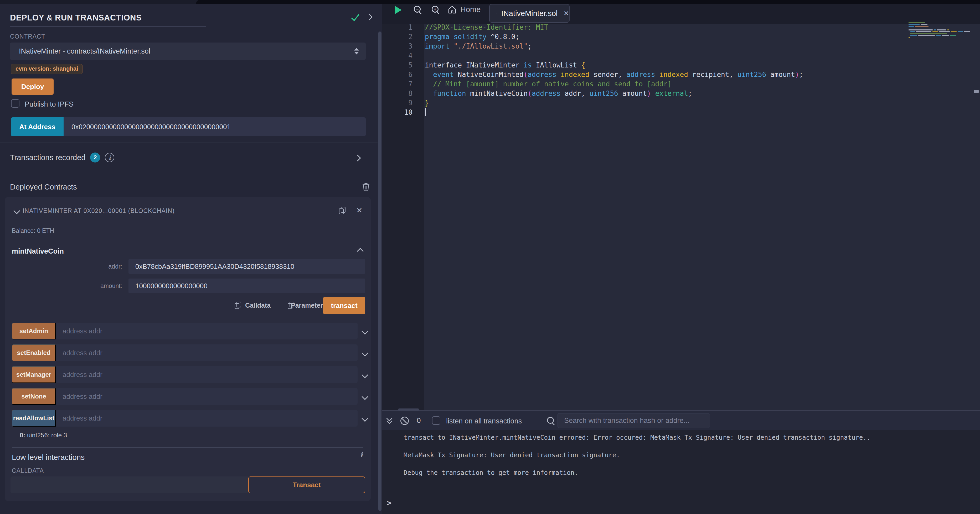  I want to click on zoom-out-icon: −, so click(417, 9).